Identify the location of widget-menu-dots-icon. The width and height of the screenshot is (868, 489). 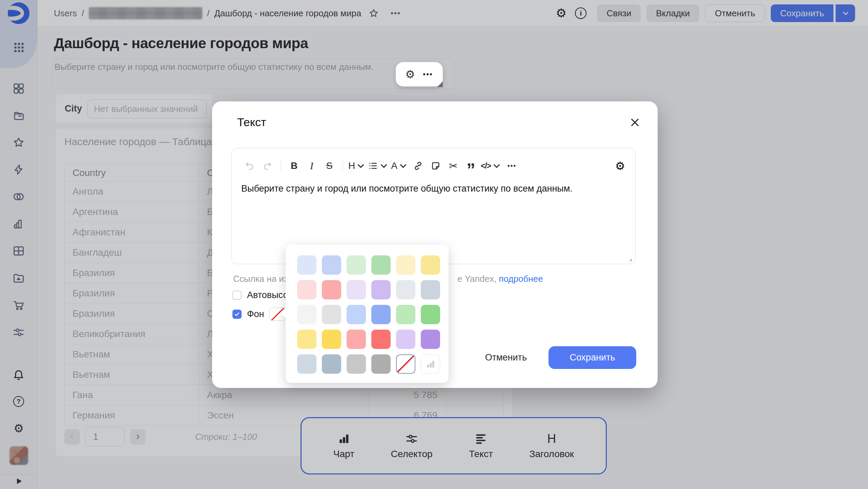
(428, 74).